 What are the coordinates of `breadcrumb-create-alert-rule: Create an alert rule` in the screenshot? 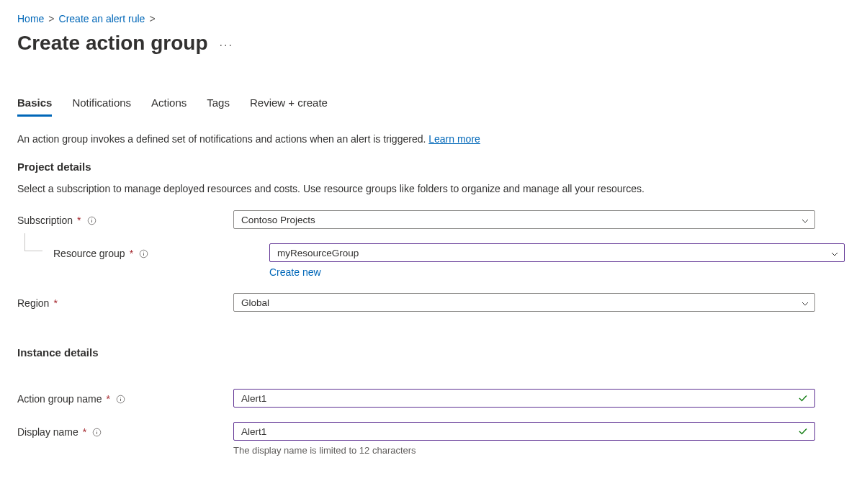 It's located at (102, 19).